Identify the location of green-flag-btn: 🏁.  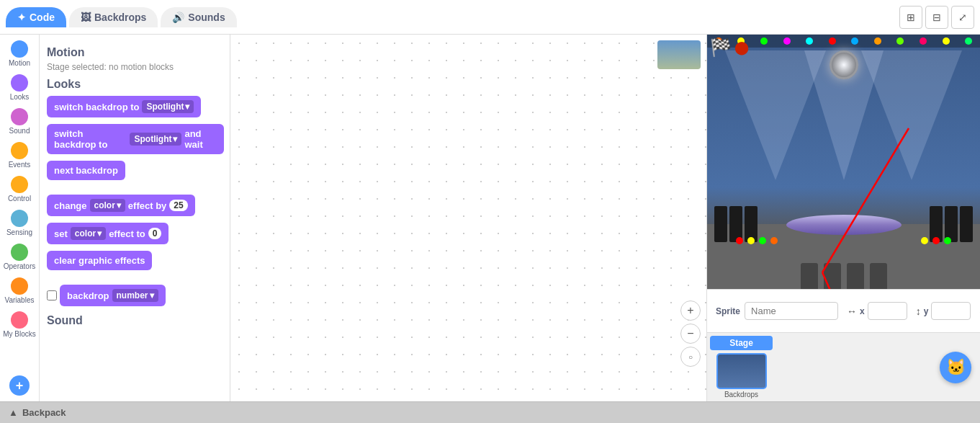
(721, 48).